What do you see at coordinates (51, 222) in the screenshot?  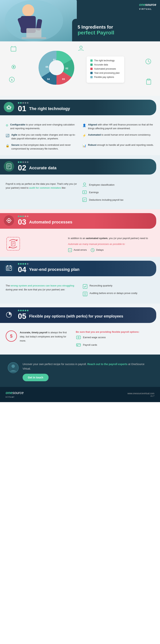 I see `section-03-title: Automated processes` at bounding box center [51, 222].